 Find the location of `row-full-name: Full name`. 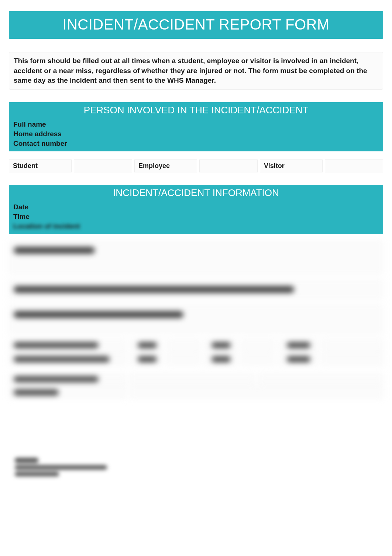

row-full-name: Full name is located at coordinates (196, 124).